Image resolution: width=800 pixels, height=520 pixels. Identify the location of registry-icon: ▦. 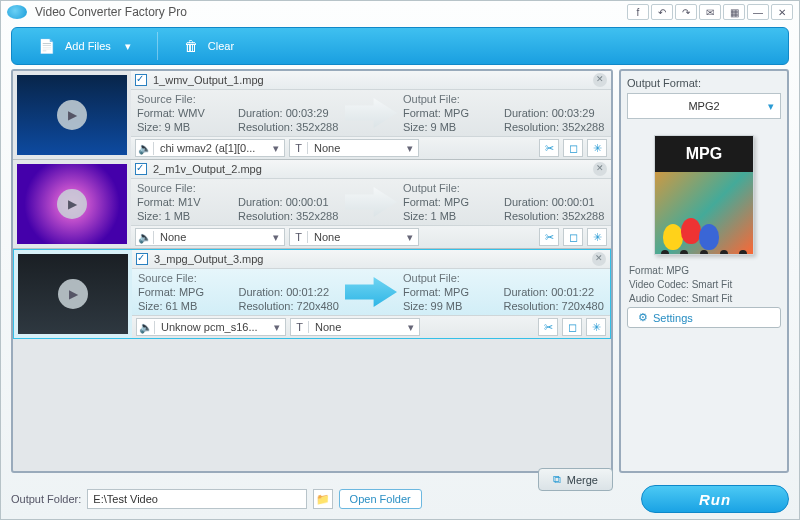
(734, 12).